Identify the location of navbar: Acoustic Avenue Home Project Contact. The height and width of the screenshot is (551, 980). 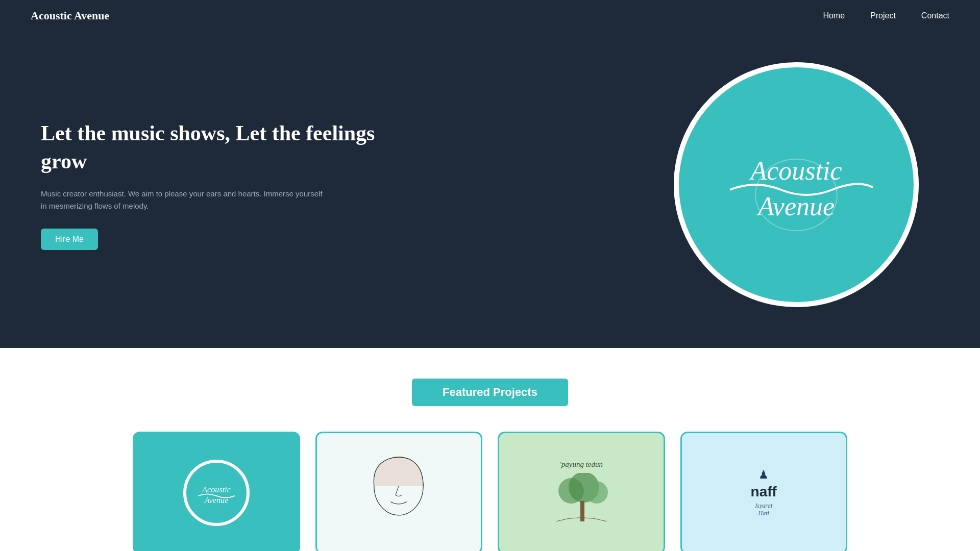
(490, 16).